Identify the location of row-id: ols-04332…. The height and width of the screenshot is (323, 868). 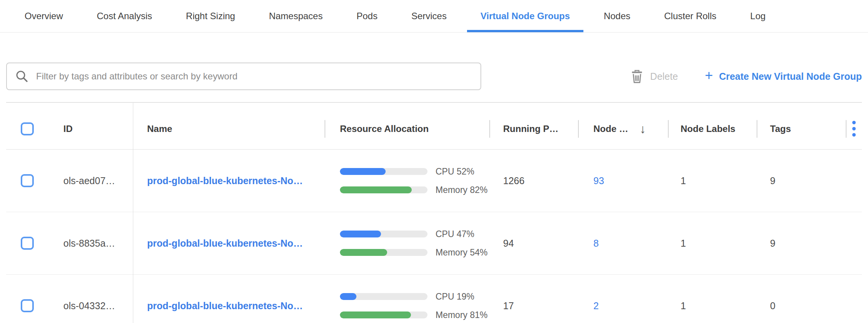
(94, 306).